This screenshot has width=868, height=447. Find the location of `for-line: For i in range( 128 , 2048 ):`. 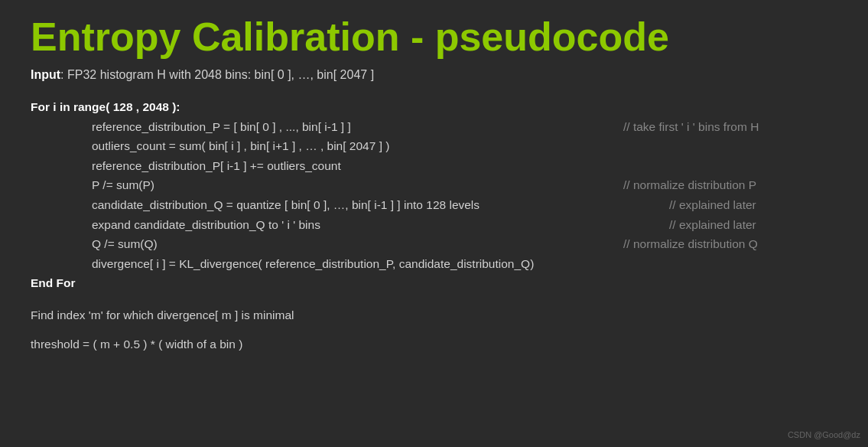

for-line: For i in range( 128 , 2048 ): is located at coordinates (434, 107).